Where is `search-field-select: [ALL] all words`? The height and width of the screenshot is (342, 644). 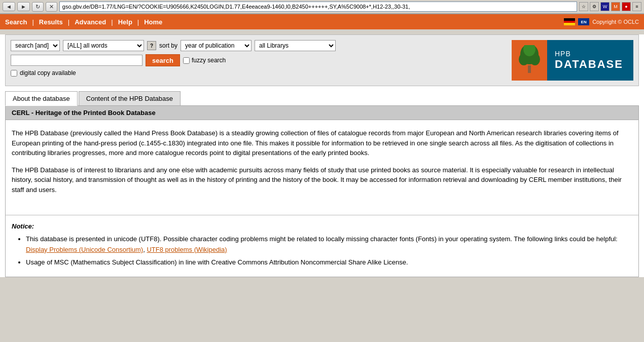
search-field-select: [ALL] all words is located at coordinates (103, 46).